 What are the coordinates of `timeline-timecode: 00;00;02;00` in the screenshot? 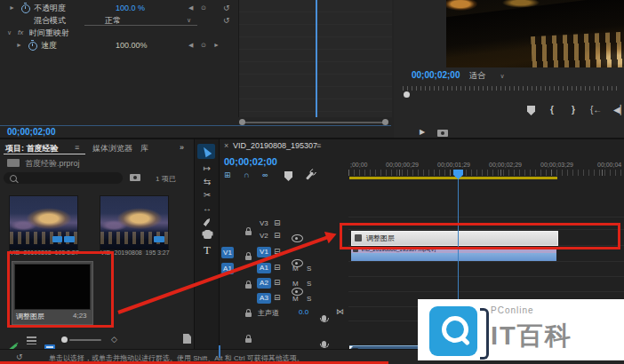 It's located at (251, 162).